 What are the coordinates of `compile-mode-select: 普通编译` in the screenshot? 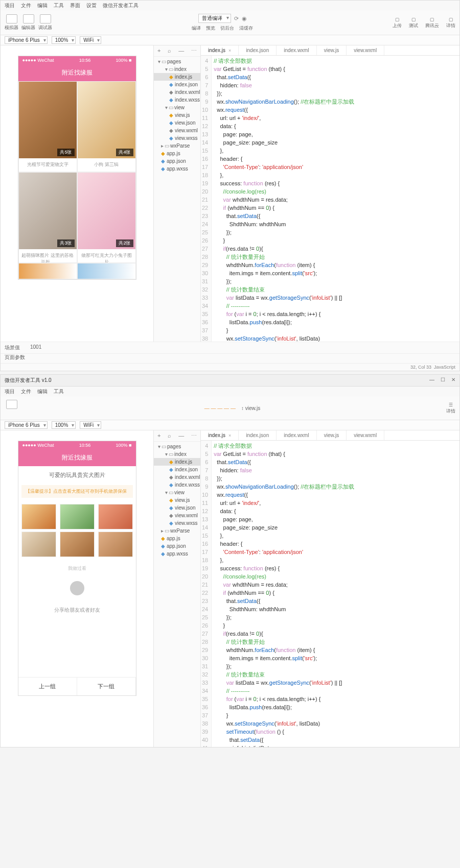 It's located at (215, 18).